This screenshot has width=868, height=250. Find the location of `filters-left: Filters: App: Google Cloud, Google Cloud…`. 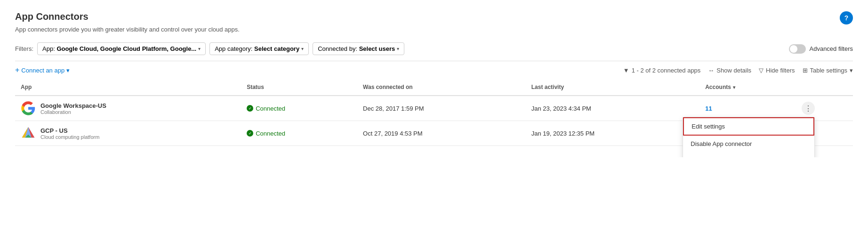

filters-left: Filters: App: Google Cloud, Google Cloud… is located at coordinates (210, 49).